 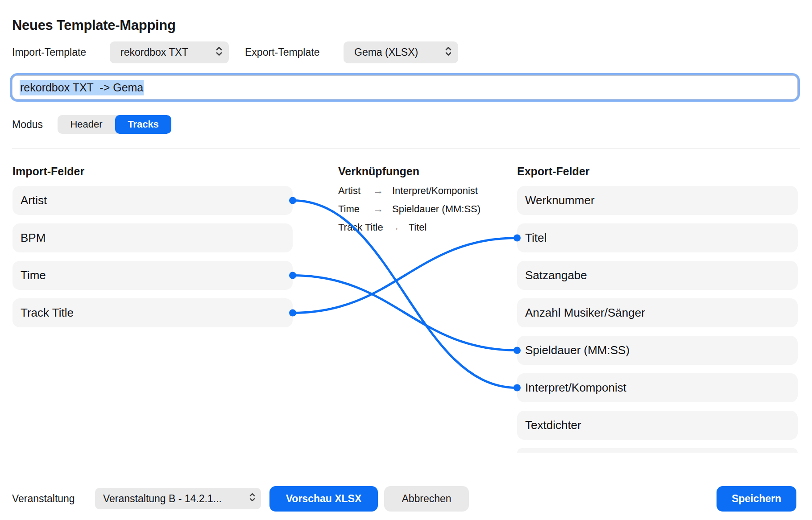 What do you see at coordinates (153, 276) in the screenshot?
I see `import-field-card: Time` at bounding box center [153, 276].